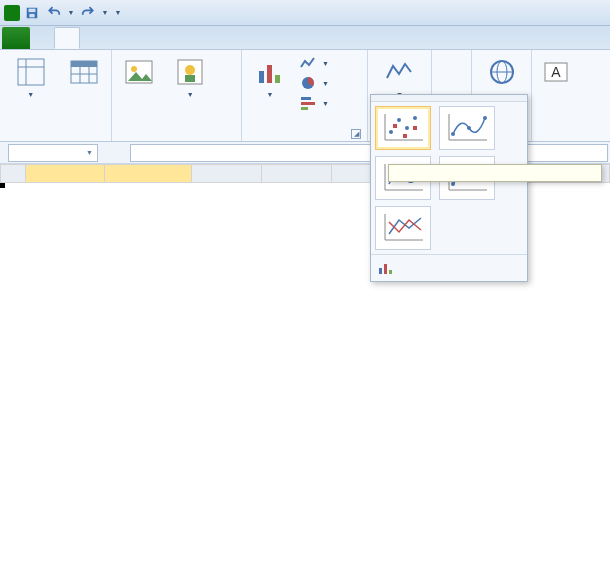  Describe the element at coordinates (90, 152) in the screenshot. I see `name-box-dropdown-icon: ▼` at that location.